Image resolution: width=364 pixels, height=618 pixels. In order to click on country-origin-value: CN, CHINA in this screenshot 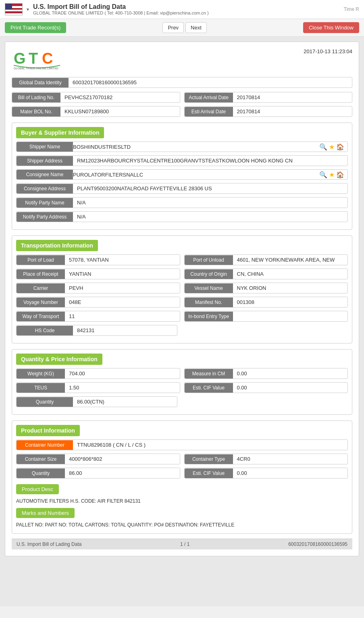, I will do `click(290, 274)`.